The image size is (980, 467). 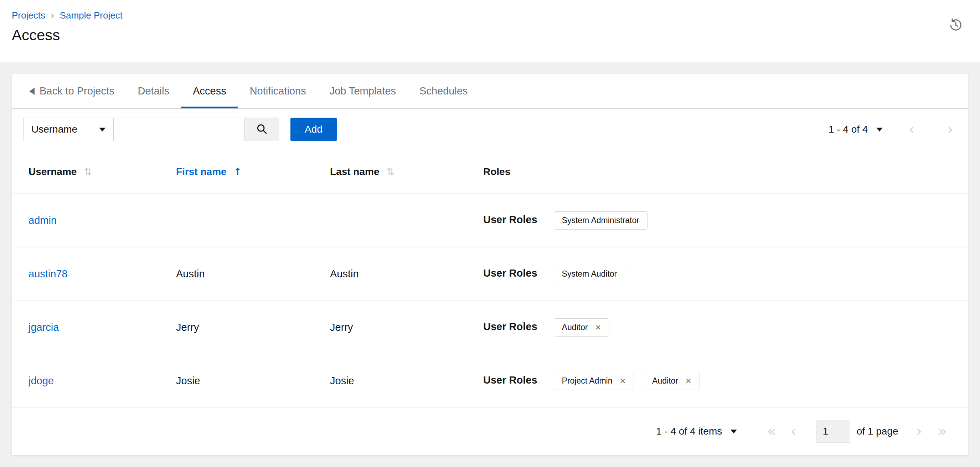 I want to click on role-chip: Project Admin ✕, so click(x=594, y=381).